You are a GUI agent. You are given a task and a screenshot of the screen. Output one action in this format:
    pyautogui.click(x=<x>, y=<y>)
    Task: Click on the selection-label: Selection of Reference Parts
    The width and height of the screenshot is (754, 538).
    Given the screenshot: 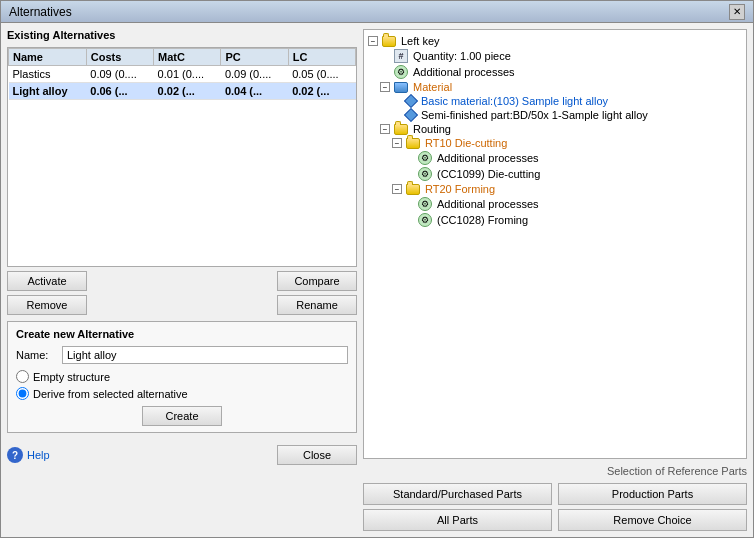 What is the action you would take?
    pyautogui.click(x=555, y=471)
    